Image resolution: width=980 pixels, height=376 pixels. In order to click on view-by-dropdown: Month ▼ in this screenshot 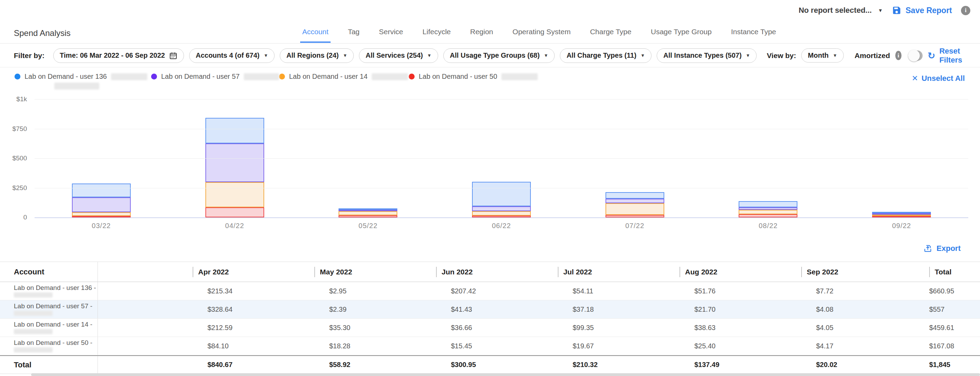, I will do `click(822, 56)`.